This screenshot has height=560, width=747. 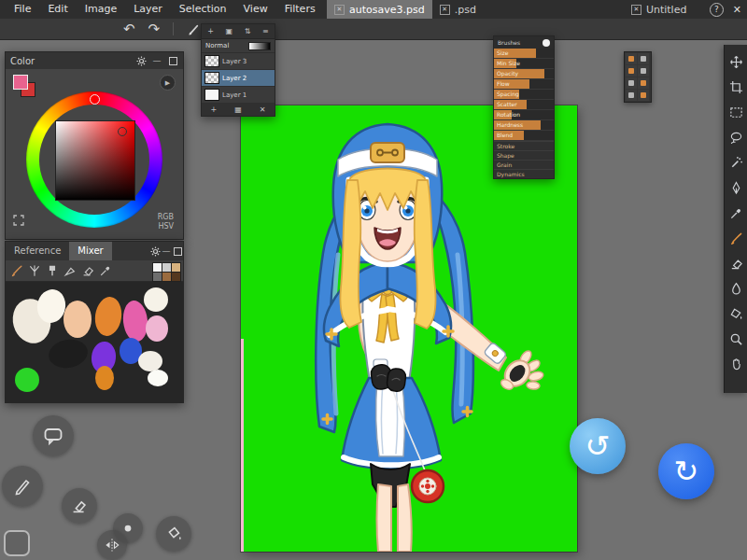 What do you see at coordinates (215, 110) in the screenshot?
I see `layers-footer-icon-1: +` at bounding box center [215, 110].